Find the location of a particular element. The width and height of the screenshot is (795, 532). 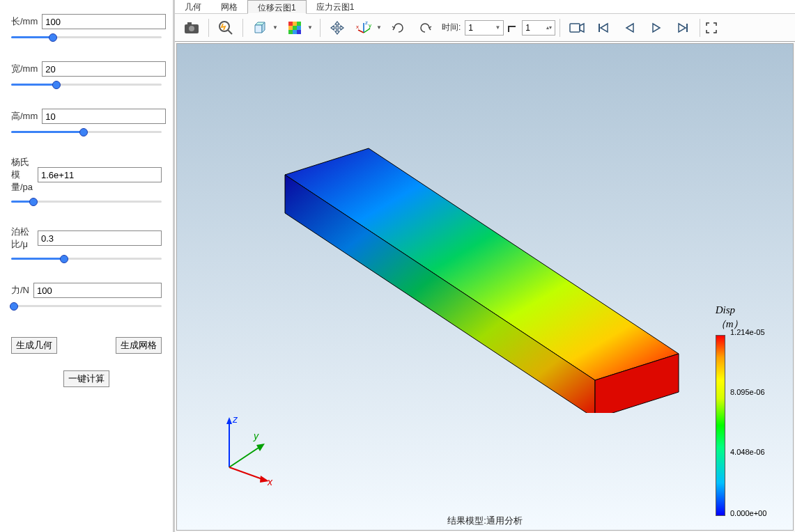

viewer-toolbar: ▼ ▼ z y x ▼ 时间: 1▼ is located at coordinates (485, 28).